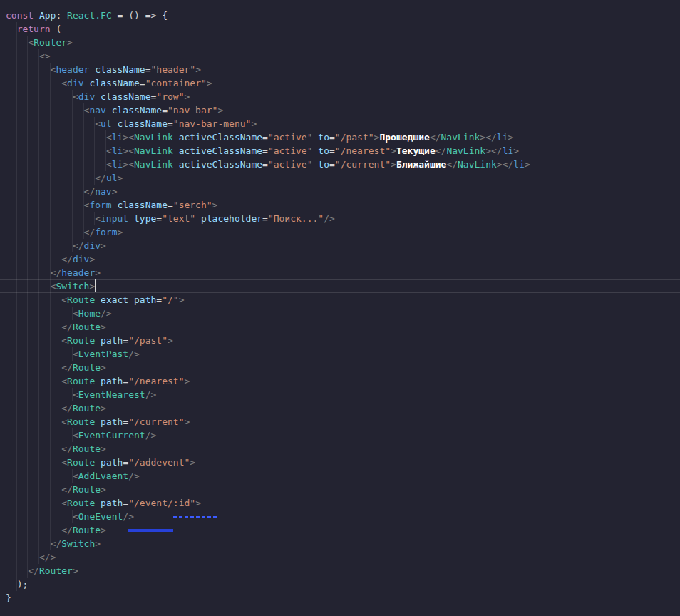 This screenshot has width=680, height=616. Describe the element at coordinates (145, 299) in the screenshot. I see `code-token: path` at that location.